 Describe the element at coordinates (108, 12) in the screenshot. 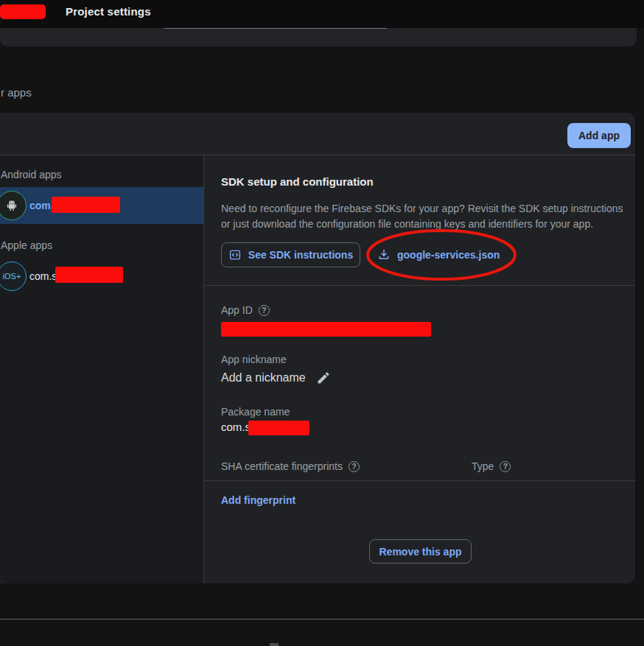

I see `page-title: Project settings` at that location.